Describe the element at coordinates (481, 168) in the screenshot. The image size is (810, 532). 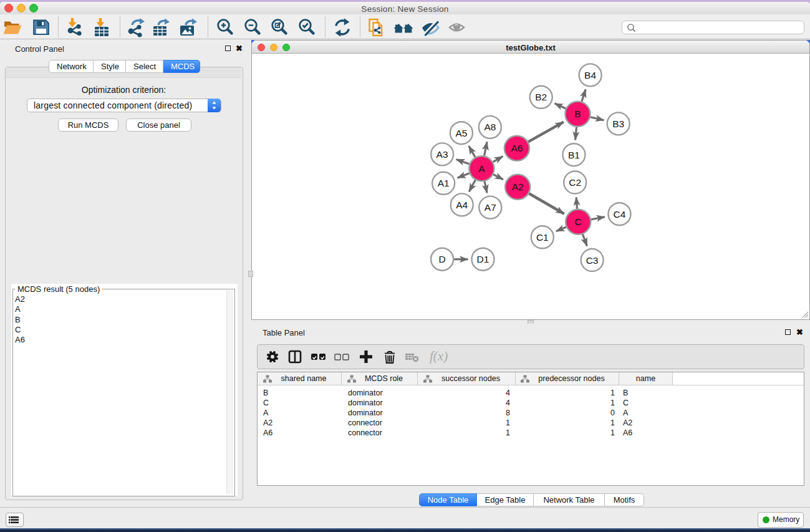
I see `svg-text: A` at that location.